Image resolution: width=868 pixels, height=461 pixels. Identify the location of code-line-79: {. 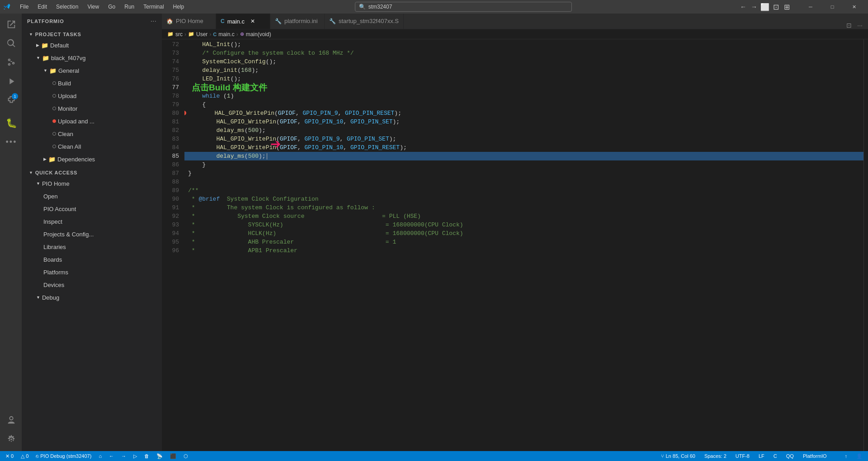
(524, 105).